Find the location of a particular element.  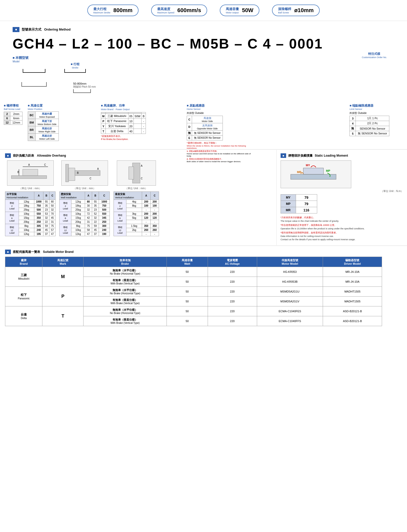

svg-text: MY is located at coordinates (308, 165).